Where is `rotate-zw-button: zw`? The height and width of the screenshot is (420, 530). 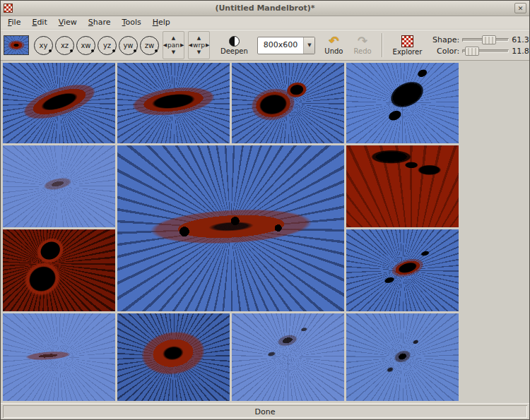 rotate-zw-button: zw is located at coordinates (150, 45).